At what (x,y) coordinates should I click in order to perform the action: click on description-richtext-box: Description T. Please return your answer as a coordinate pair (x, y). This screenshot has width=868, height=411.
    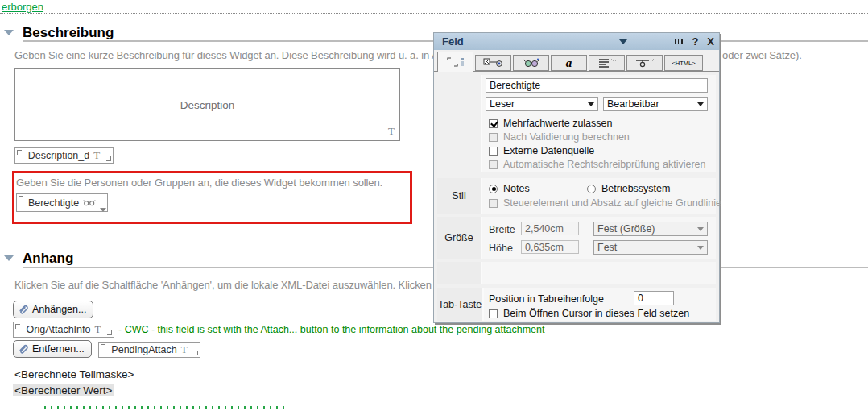
    Looking at the image, I should click on (208, 105).